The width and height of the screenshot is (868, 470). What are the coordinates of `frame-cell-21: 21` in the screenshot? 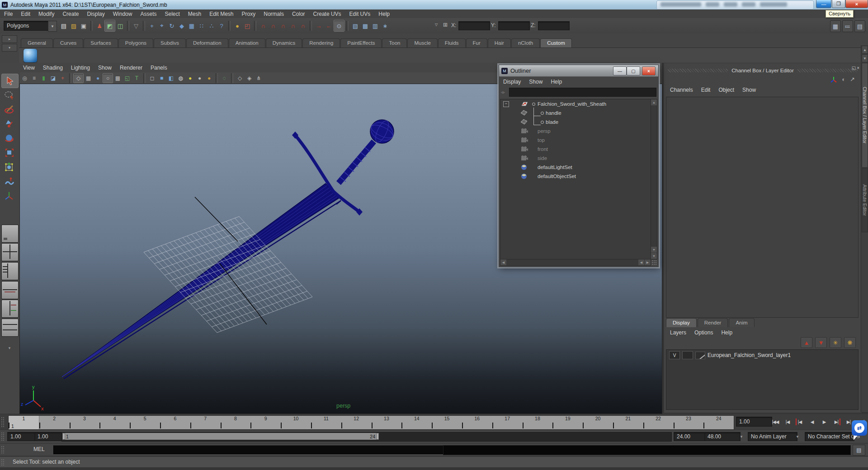 It's located at (628, 423).